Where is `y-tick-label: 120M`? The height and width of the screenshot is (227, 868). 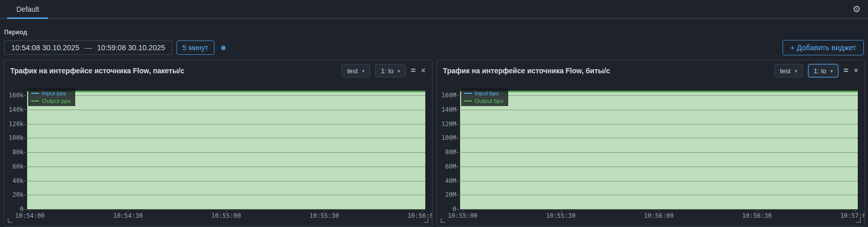
y-tick-label: 120M is located at coordinates (449, 124).